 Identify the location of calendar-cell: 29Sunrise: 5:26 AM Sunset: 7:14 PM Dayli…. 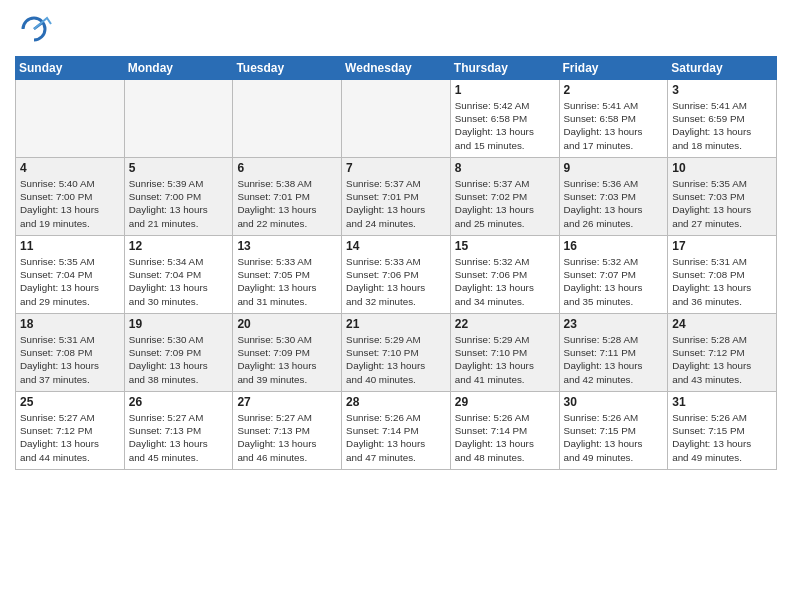
(504, 431).